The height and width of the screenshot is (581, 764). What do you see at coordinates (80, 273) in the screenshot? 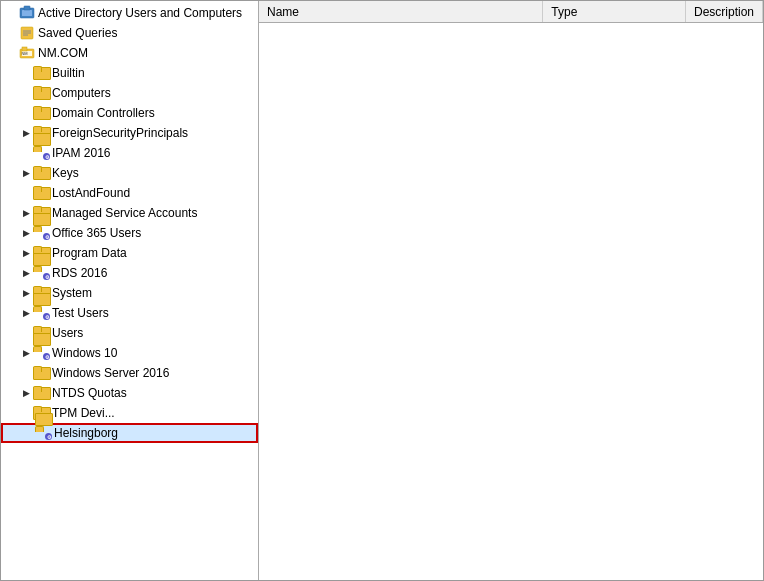
I see `tree-label-rds-2016: RDS 2016` at bounding box center [80, 273].